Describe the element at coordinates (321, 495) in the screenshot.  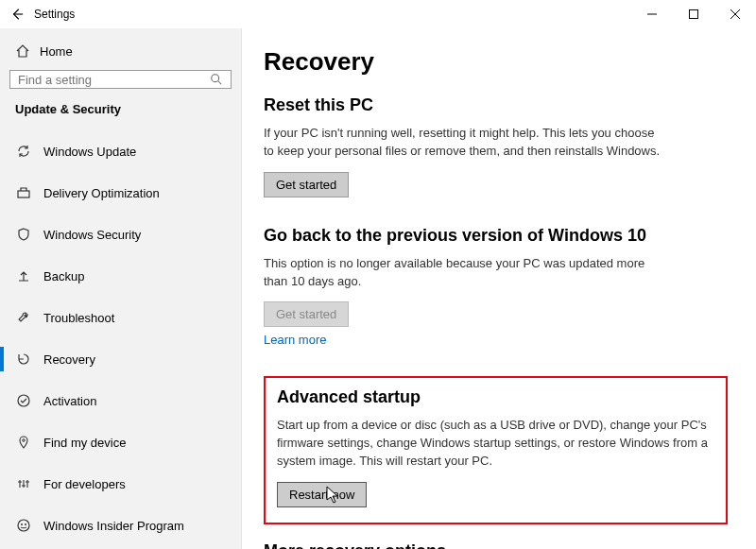
I see `restart-now-button: Restart now` at that location.